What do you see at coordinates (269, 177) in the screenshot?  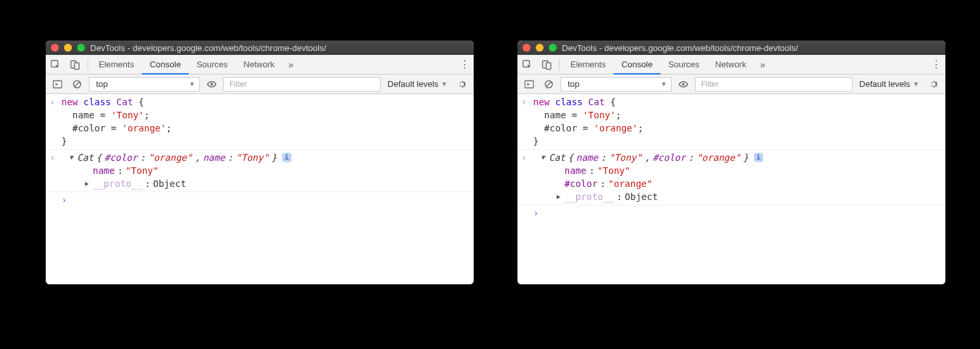 I see `object-properties: name: "Tony" ▶ __proto__: Object` at bounding box center [269, 177].